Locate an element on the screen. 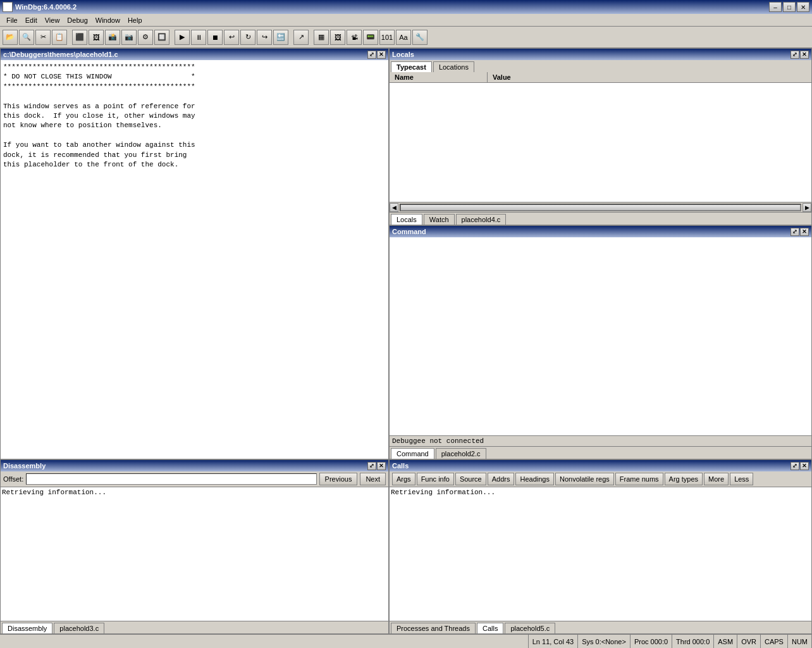  disassembly-bottom-tab-bar: Disassembly placehold3.c is located at coordinates (195, 627).